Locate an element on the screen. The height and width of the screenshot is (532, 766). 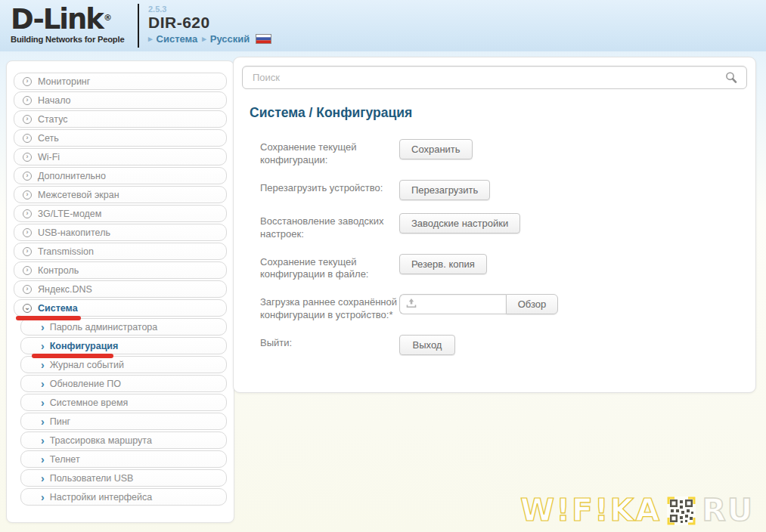
sidebar-item-label: Пинг is located at coordinates (60, 422).